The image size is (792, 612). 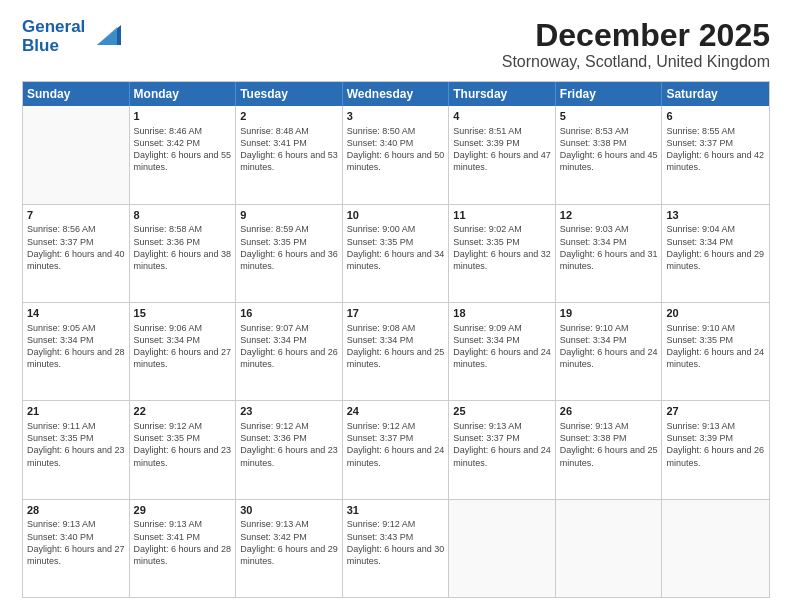 I want to click on cal-cell: 2Sunrise: 8:48 AMSunset: 3:41 PMDaylight…, so click(x=290, y=154).